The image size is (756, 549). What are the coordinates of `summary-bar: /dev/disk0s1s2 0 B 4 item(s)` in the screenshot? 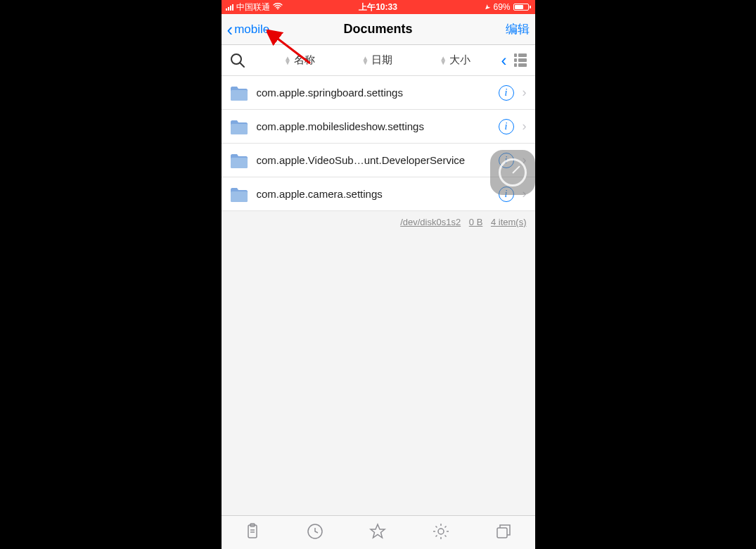 It's located at (378, 222).